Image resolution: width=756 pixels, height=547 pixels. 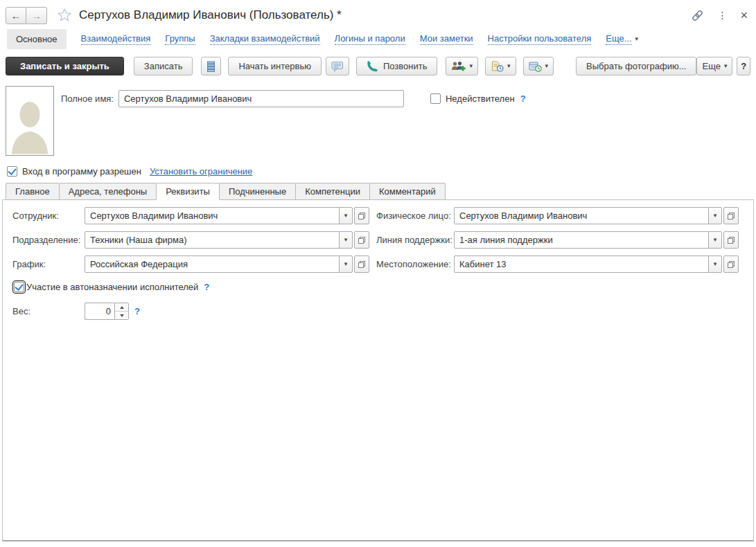 I want to click on individual-open-button, so click(x=731, y=216).